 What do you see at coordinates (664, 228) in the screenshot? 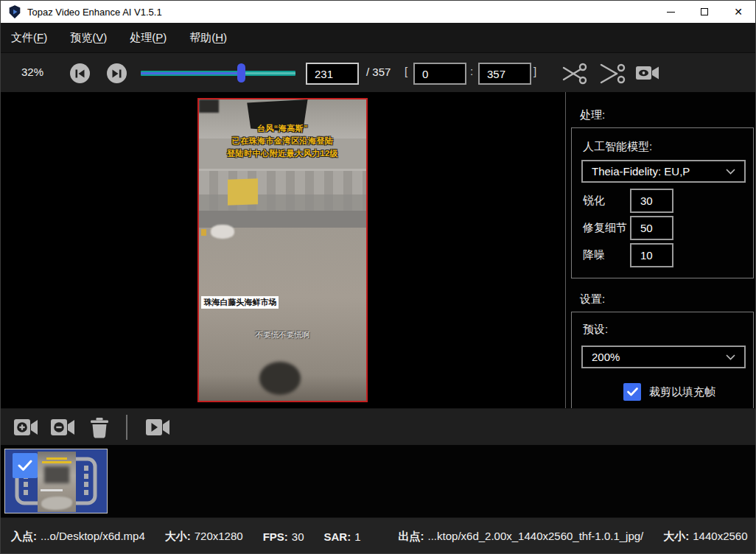
I see `param-row-restore-detail: 修复细节` at bounding box center [664, 228].